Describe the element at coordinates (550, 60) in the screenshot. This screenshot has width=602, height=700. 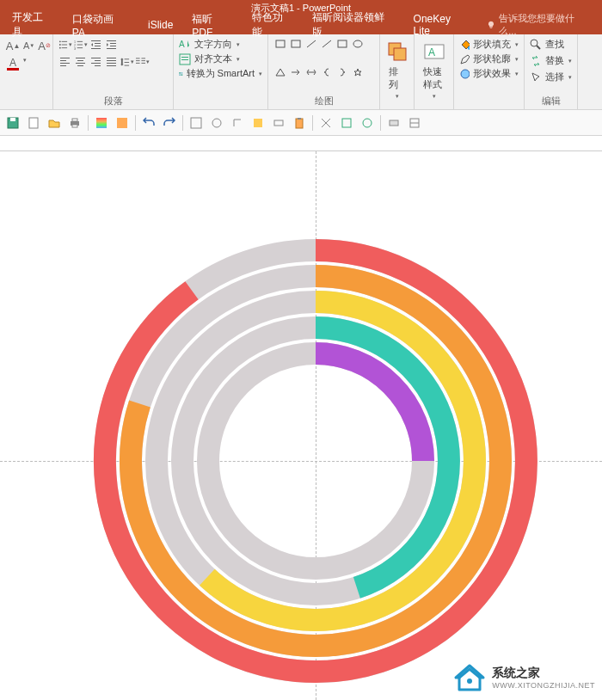
I see `replace-button: 替换▾` at that location.